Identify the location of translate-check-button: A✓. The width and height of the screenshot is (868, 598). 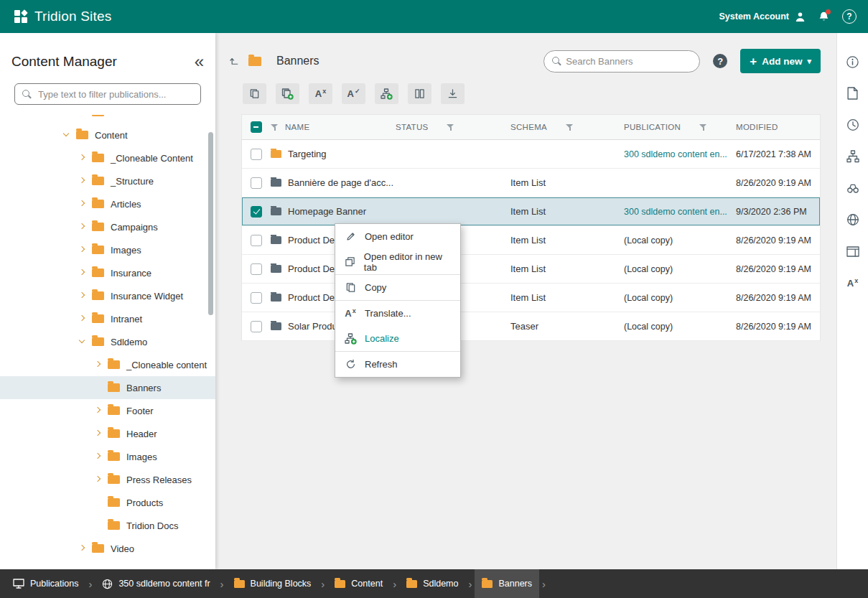
(353, 93).